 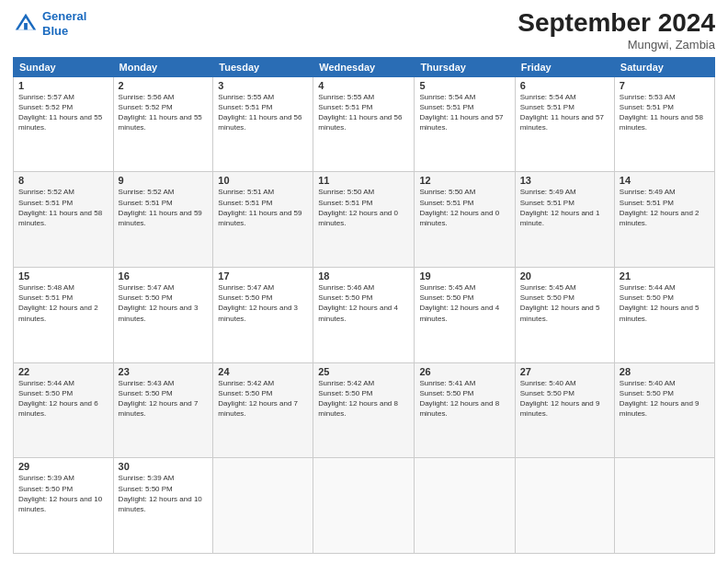 What do you see at coordinates (664, 220) in the screenshot?
I see `table-row: 14Sunrise: 5:49 AMSunset: 5:51 PMDayligh…` at bounding box center [664, 220].